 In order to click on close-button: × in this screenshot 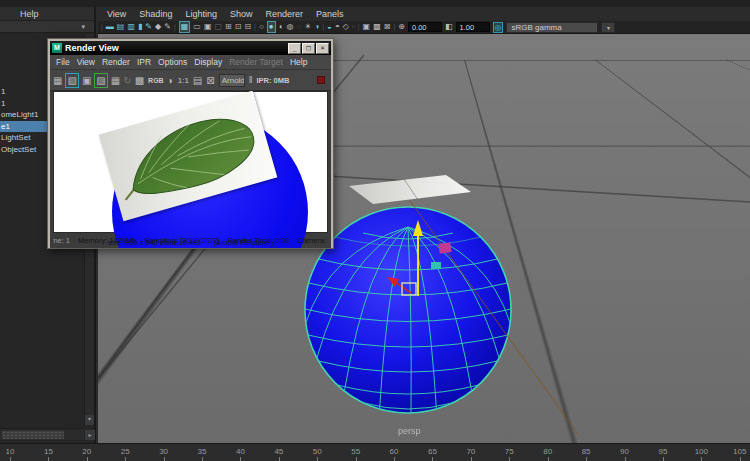, I will do `click(322, 48)`.